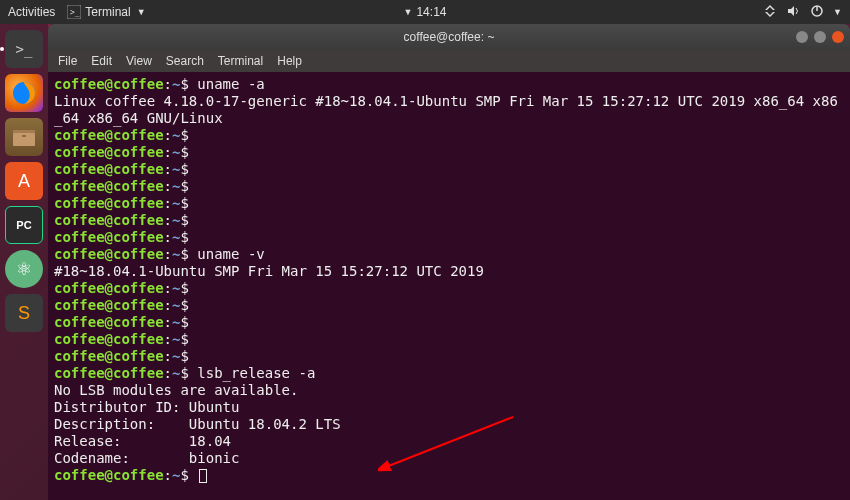 The image size is (850, 500). I want to click on terminal-line: Distributor ID: Ubuntu, so click(449, 408).